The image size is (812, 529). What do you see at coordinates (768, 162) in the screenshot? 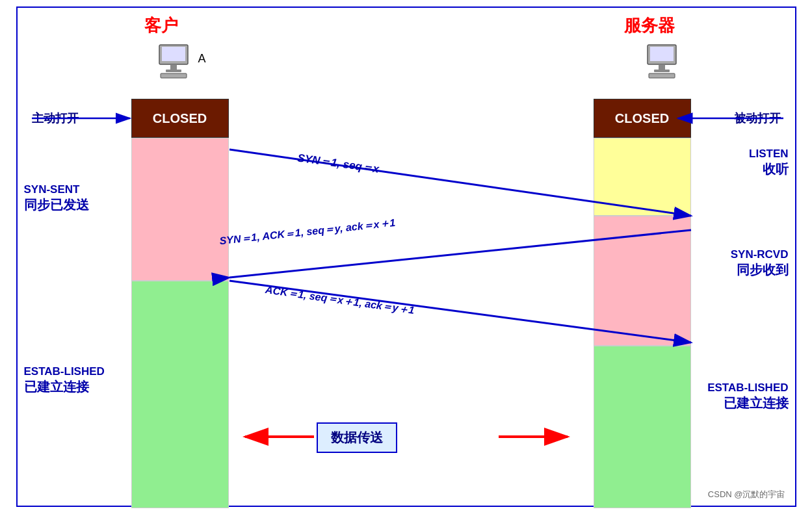
I see `listen-label: LISTEN 收听` at bounding box center [768, 162].